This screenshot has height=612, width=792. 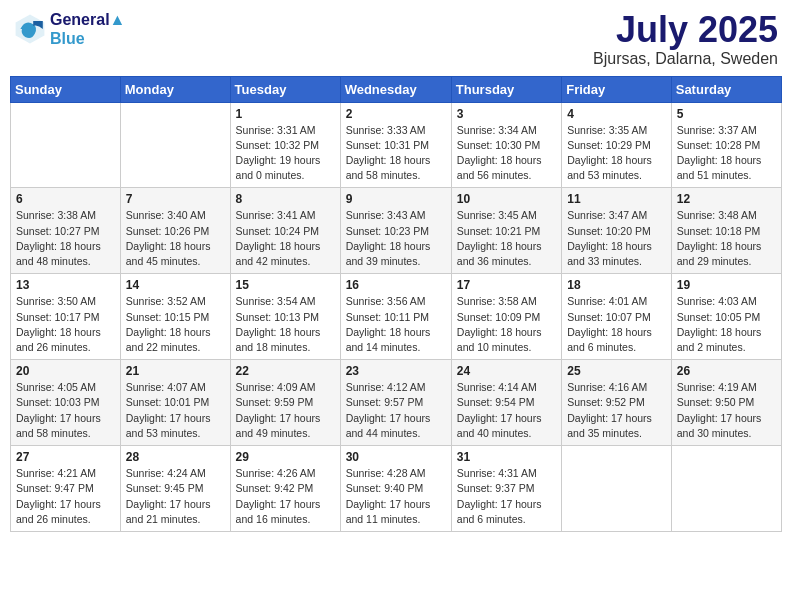 I want to click on calendar-cell: 23Sunrise: 4:12 AM Sunset: 9:57 PM Dayli…, so click(x=396, y=403).